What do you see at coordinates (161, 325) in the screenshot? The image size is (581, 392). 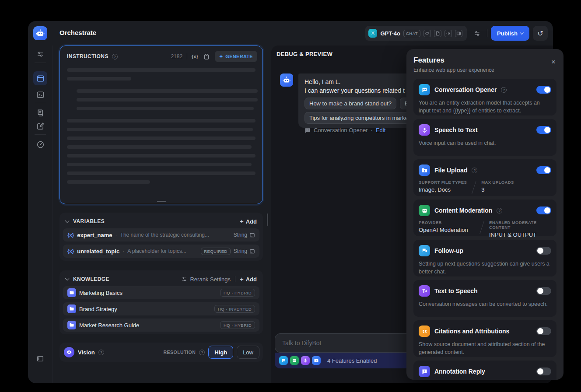 I see `knowledge-item: Market Research Guide HQ · HYBRID` at bounding box center [161, 325].